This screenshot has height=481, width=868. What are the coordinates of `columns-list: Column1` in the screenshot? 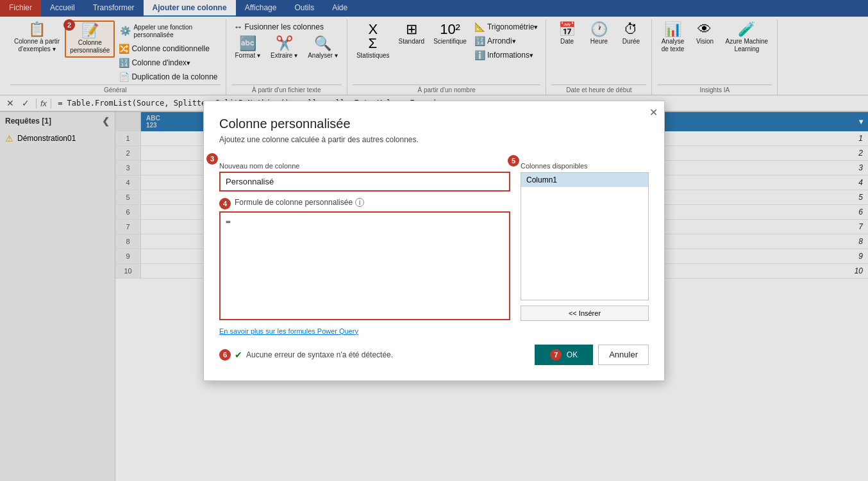 It's located at (585, 236).